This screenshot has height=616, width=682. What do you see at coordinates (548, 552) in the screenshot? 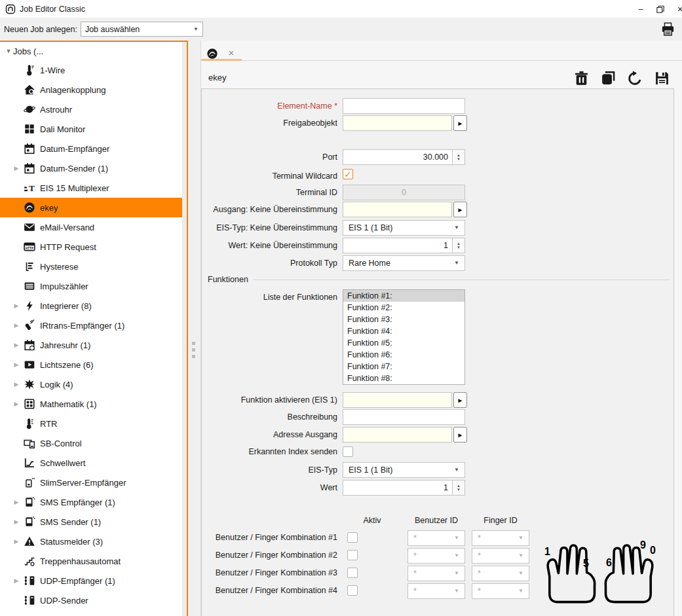
I see `finger-number-1: 1` at bounding box center [548, 552].